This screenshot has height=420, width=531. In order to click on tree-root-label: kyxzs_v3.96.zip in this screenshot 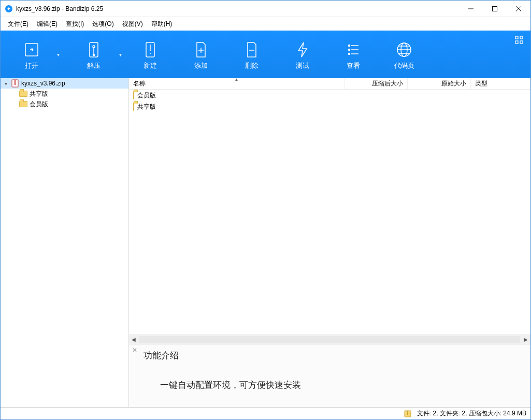, I will do `click(44, 83)`.